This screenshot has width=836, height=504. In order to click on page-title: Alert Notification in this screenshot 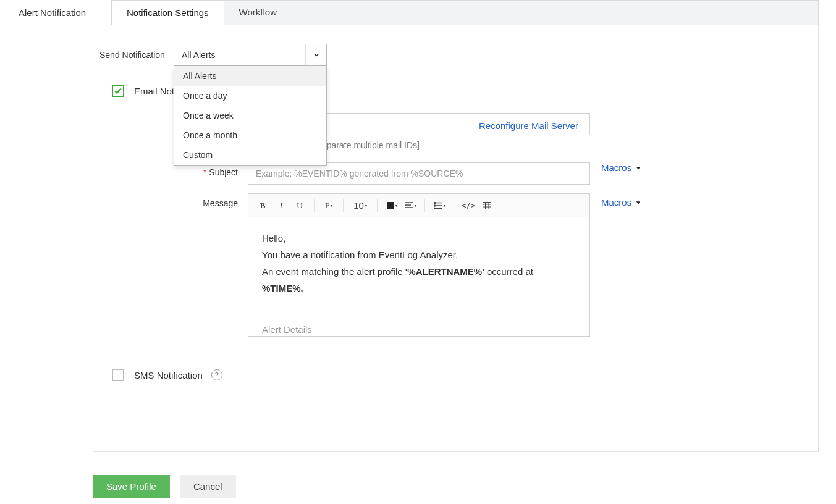, I will do `click(52, 12)`.